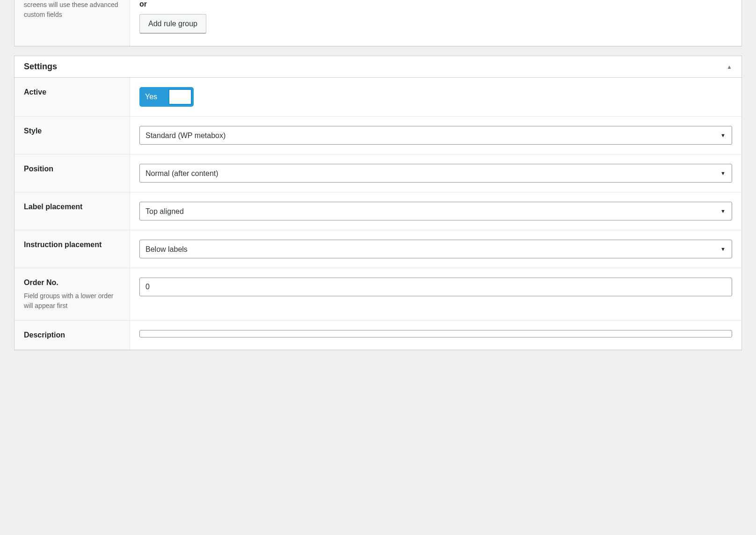  I want to click on style-label-cell: Style, so click(72, 135).